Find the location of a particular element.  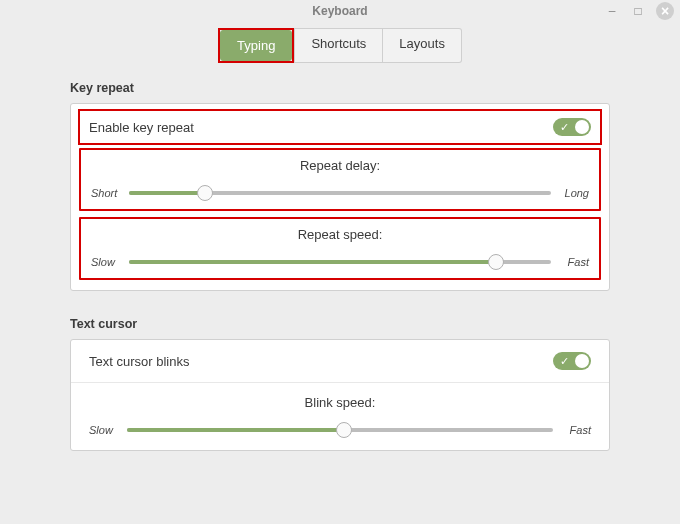

blink-speed-slider is located at coordinates (340, 430).